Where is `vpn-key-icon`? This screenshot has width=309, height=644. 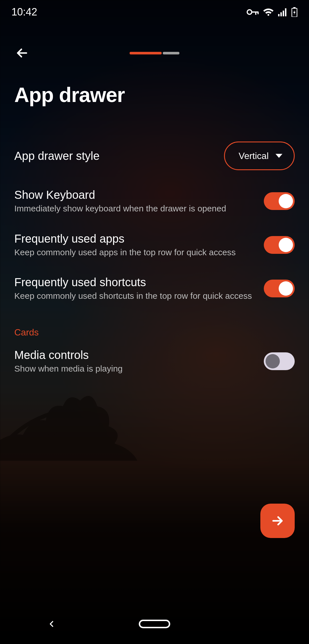
vpn-key-icon is located at coordinates (253, 12).